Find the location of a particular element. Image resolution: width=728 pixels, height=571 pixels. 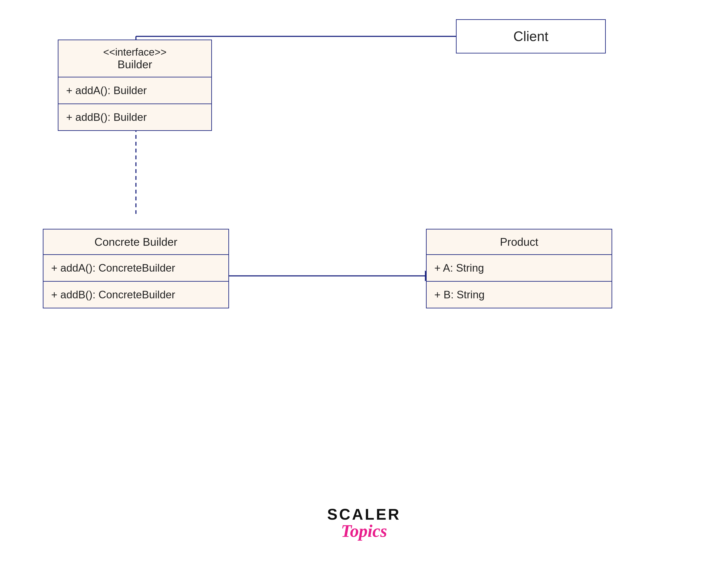

builder-header: <<interface>> Builder is located at coordinates (135, 59).